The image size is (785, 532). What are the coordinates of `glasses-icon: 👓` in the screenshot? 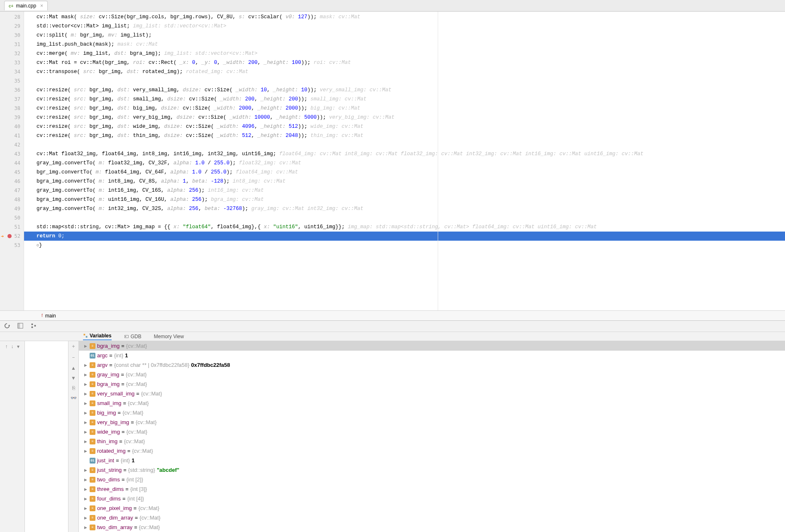 It's located at (74, 398).